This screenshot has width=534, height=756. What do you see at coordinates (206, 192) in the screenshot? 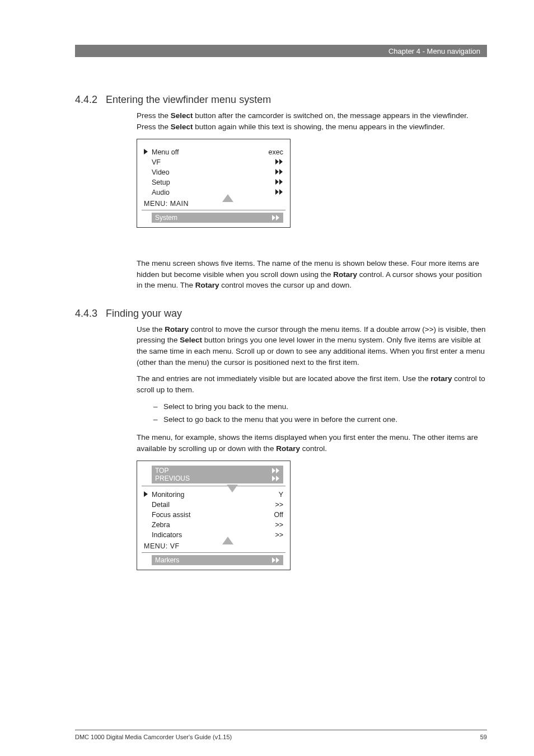
I see `menu-item-label: Audio` at bounding box center [206, 192].